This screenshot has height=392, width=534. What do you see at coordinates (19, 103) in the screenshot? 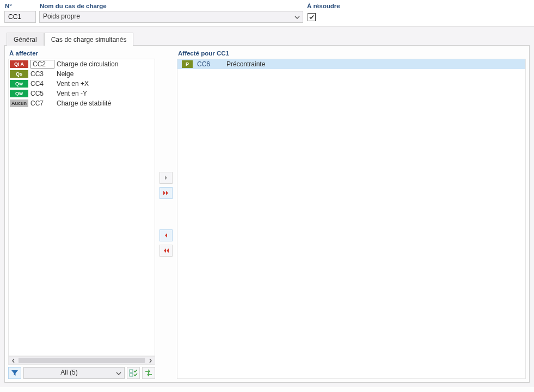
I see `category-tag: Aucun` at bounding box center [19, 103].